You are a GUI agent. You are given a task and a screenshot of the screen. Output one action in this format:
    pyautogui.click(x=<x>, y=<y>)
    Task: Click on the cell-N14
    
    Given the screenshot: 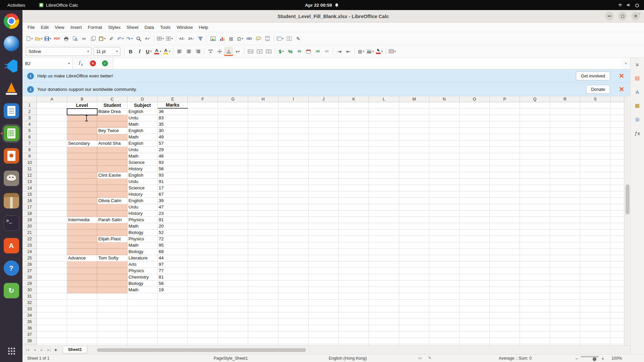 What is the action you would take?
    pyautogui.click(x=444, y=188)
    